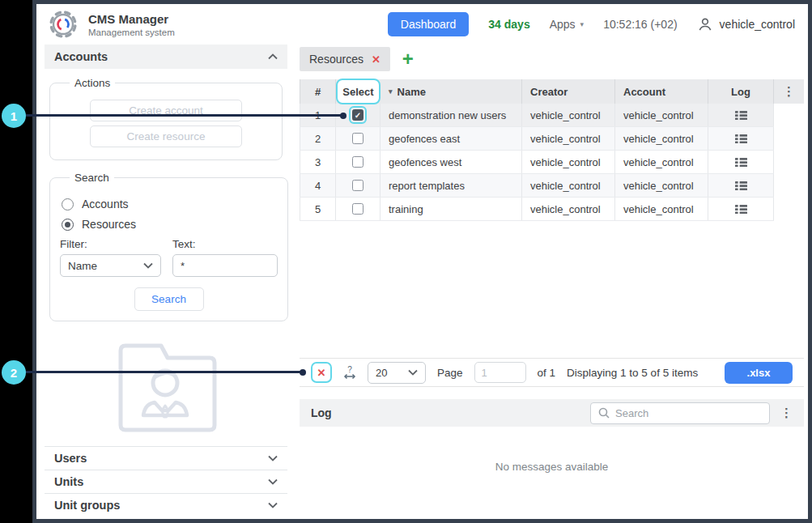 Image resolution: width=812 pixels, height=523 pixels. I want to click on username: vehicle_control, so click(758, 24).